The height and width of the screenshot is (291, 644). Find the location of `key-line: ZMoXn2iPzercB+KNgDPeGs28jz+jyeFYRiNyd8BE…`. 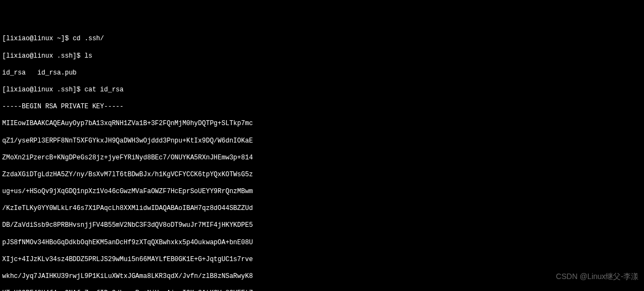

key-line: ZMoXn2iPzercB+KNgDPeGs28jz+jyeFYRiNyd8BE… is located at coordinates (322, 158).